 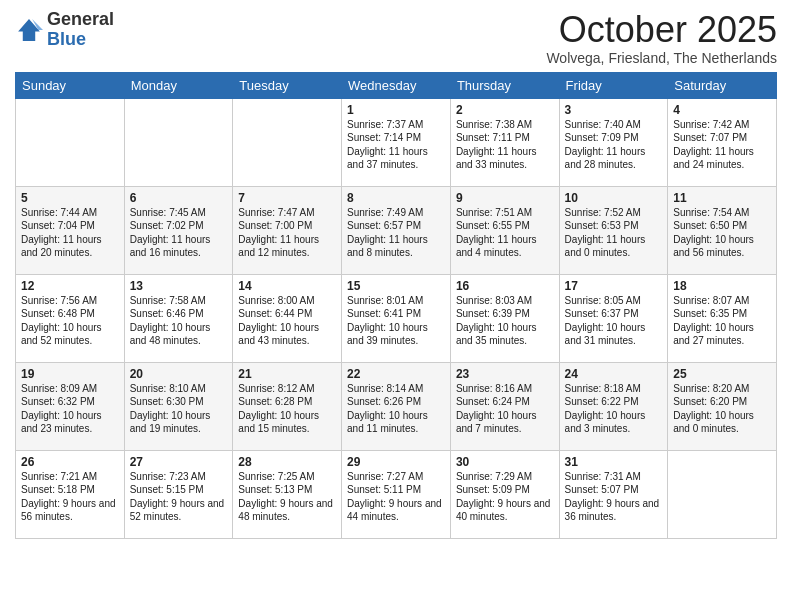 What do you see at coordinates (66, 39) in the screenshot?
I see `logo-blue-text: Blue` at bounding box center [66, 39].